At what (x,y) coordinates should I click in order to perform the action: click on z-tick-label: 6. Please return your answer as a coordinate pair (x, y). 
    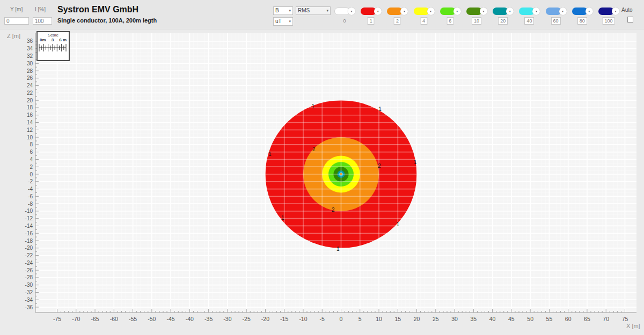
    Looking at the image, I should click on (31, 152).